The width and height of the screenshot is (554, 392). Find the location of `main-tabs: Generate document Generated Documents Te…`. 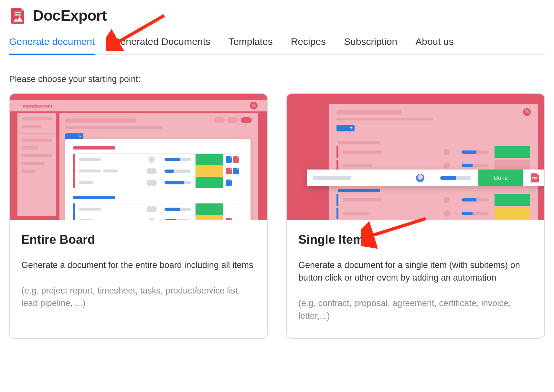

main-tabs: Generate document Generated Documents Te… is located at coordinates (277, 43).